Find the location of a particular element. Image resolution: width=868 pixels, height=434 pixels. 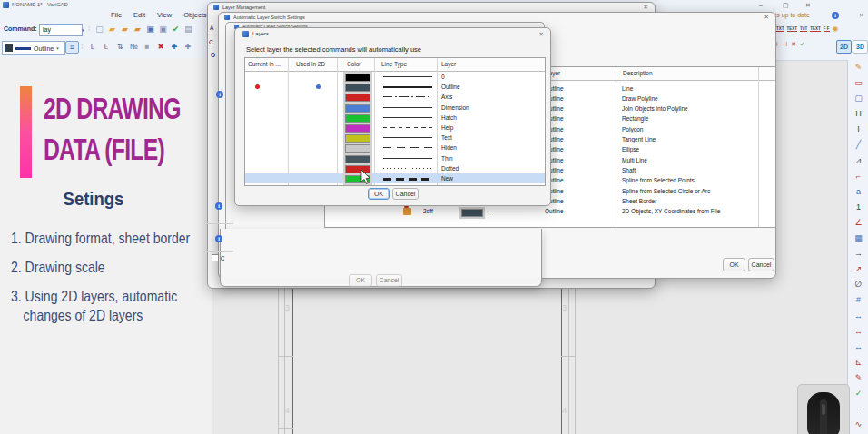

material-icon: ◉ is located at coordinates (835, 29).